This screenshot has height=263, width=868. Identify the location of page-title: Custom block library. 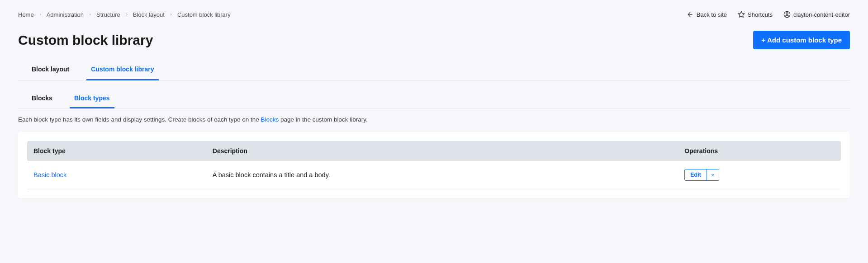
(85, 40).